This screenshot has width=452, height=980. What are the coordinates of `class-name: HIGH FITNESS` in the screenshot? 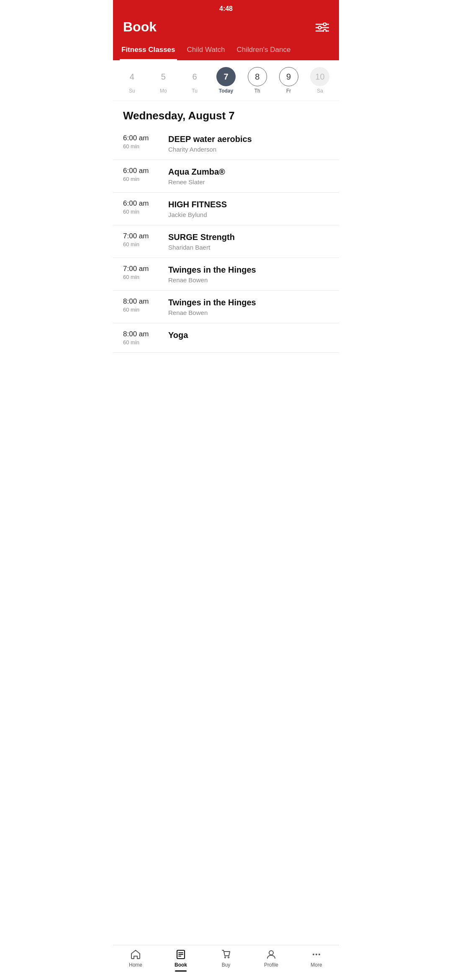 It's located at (249, 204).